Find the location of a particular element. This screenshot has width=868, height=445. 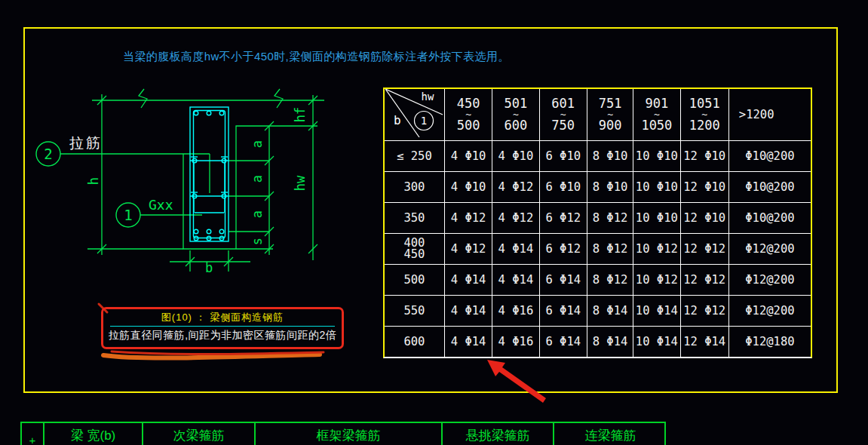

col-header: 1051~1200 is located at coordinates (704, 115).